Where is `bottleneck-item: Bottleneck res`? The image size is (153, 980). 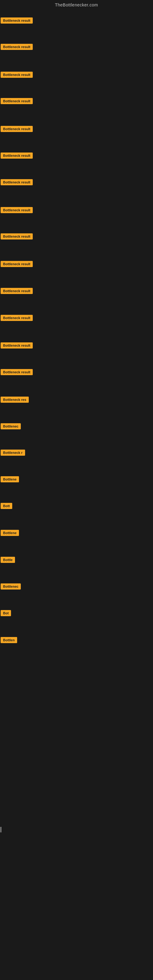
bottleneck-item: Bottleneck res is located at coordinates (15, 400).